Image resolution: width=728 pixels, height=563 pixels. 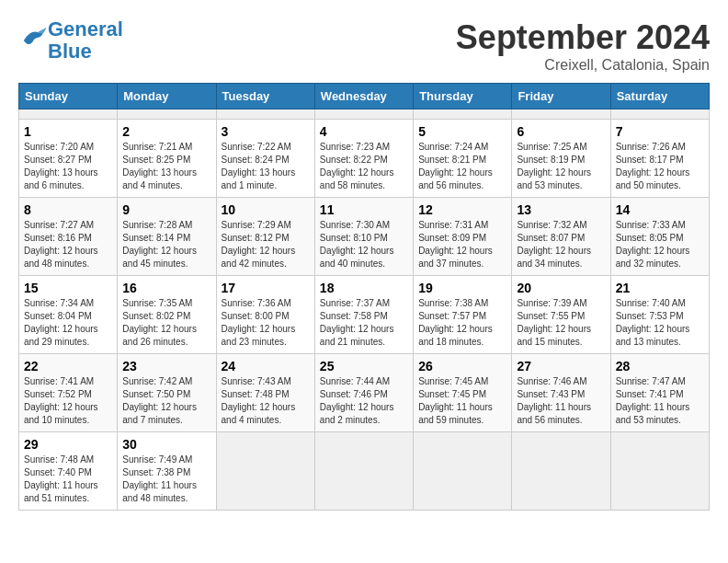 What do you see at coordinates (364, 237) in the screenshot?
I see `calendar-cell: 11Sunrise: 7:30 AMSunset: 8:10 PMDayligh…` at bounding box center [364, 237].